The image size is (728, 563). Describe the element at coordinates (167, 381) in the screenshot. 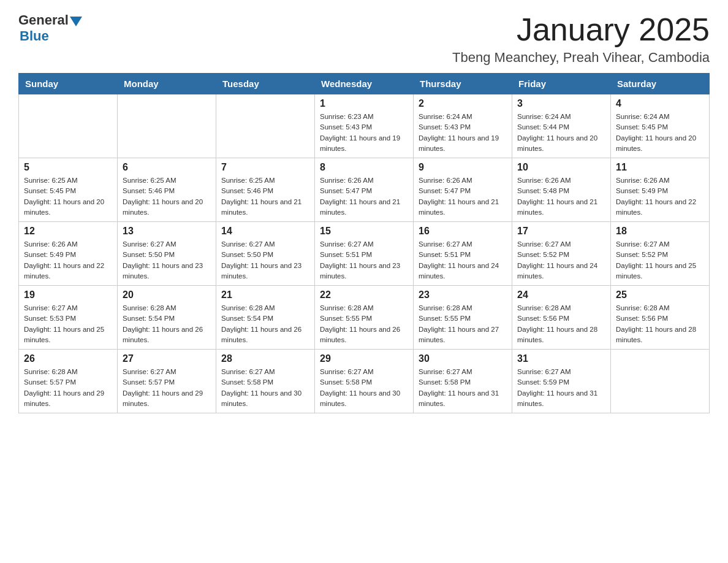

I see `calendar-day-cell: 27Sunrise: 6:27 AM Sunset: 5:57 PM Dayli…` at that location.